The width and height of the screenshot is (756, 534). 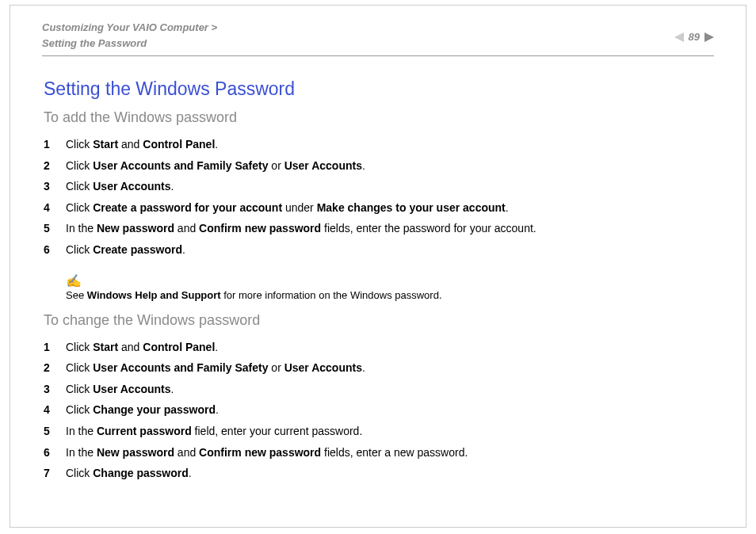 What do you see at coordinates (379, 320) in the screenshot?
I see `section2-heading: To change the Windows password` at bounding box center [379, 320].